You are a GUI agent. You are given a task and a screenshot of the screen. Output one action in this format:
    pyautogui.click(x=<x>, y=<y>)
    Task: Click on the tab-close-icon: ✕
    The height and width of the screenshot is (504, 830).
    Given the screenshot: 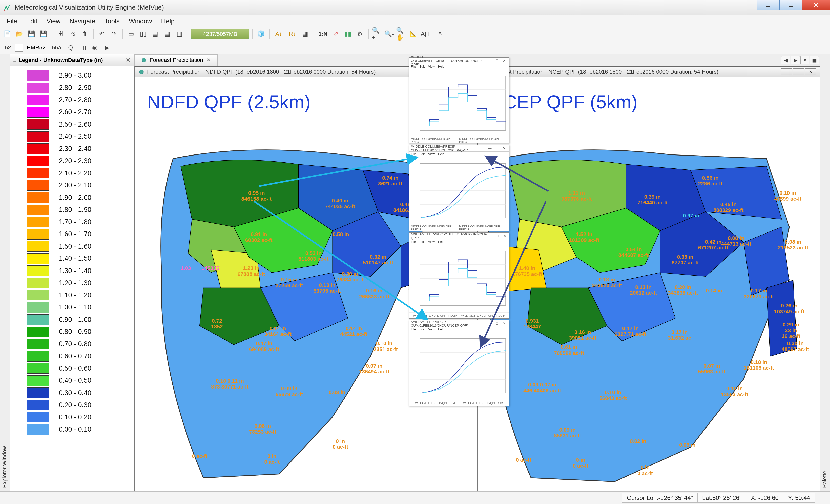 What is the action you would take?
    pyautogui.click(x=209, y=60)
    